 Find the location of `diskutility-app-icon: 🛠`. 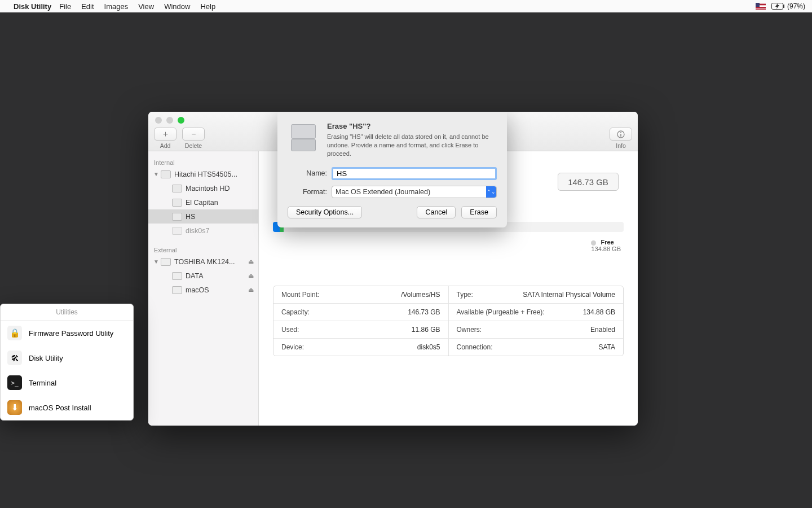

diskutility-app-icon: 🛠 is located at coordinates (15, 358).